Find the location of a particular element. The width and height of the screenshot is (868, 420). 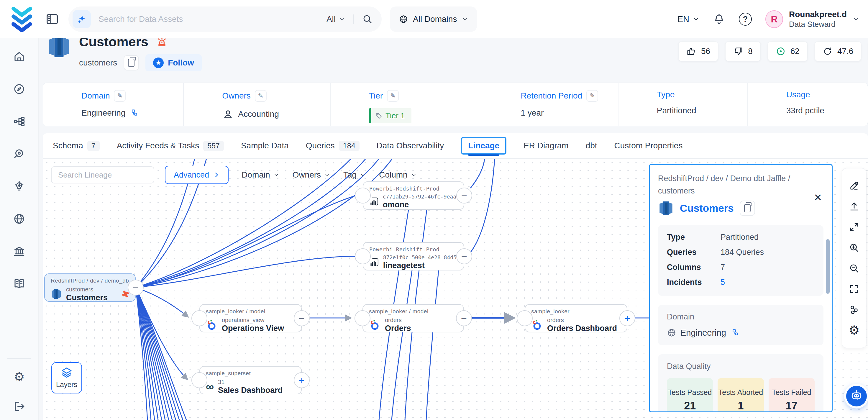

upvote-button: 56 is located at coordinates (698, 51).